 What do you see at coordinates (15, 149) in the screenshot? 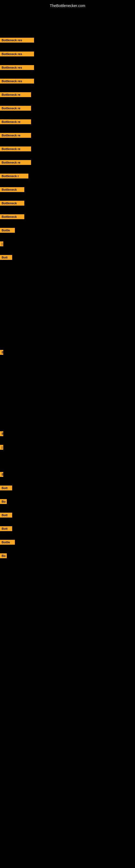
I see `bottleneck-label-9: Bottleneck re` at bounding box center [15, 149].